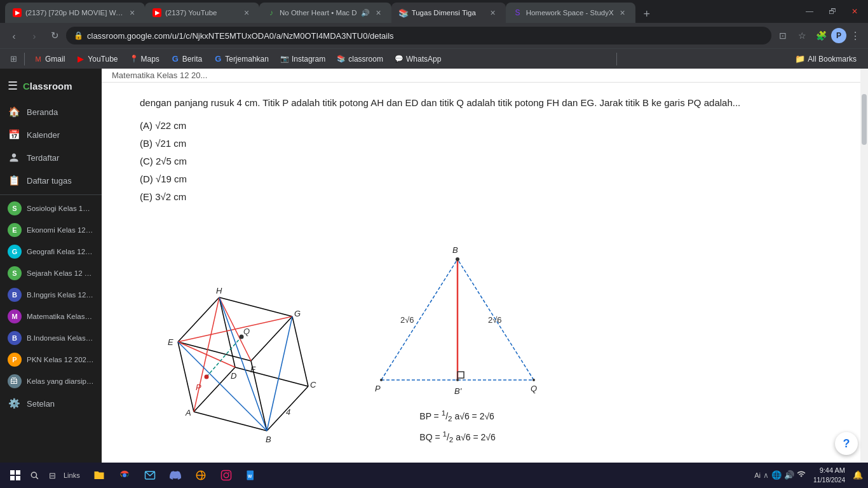 This screenshot has height=488, width=868. Describe the element at coordinates (145, 59) in the screenshot. I see `bookmark-maps: 📍 Maps` at that location.